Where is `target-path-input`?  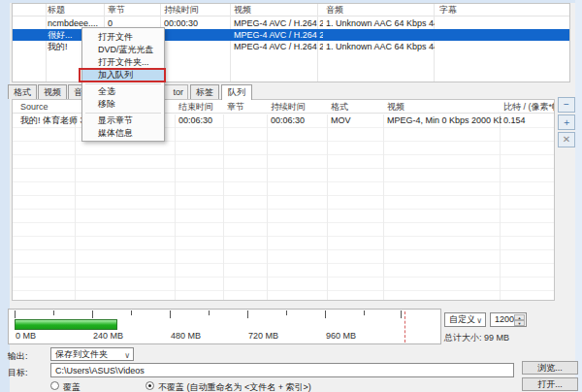
target-path-input is located at coordinates (282, 371).